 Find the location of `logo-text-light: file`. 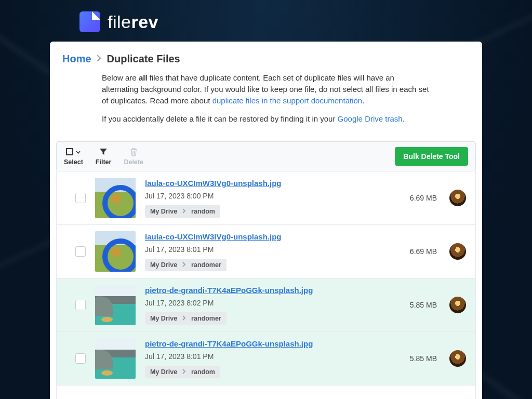

logo-text-light: file is located at coordinates (119, 22).